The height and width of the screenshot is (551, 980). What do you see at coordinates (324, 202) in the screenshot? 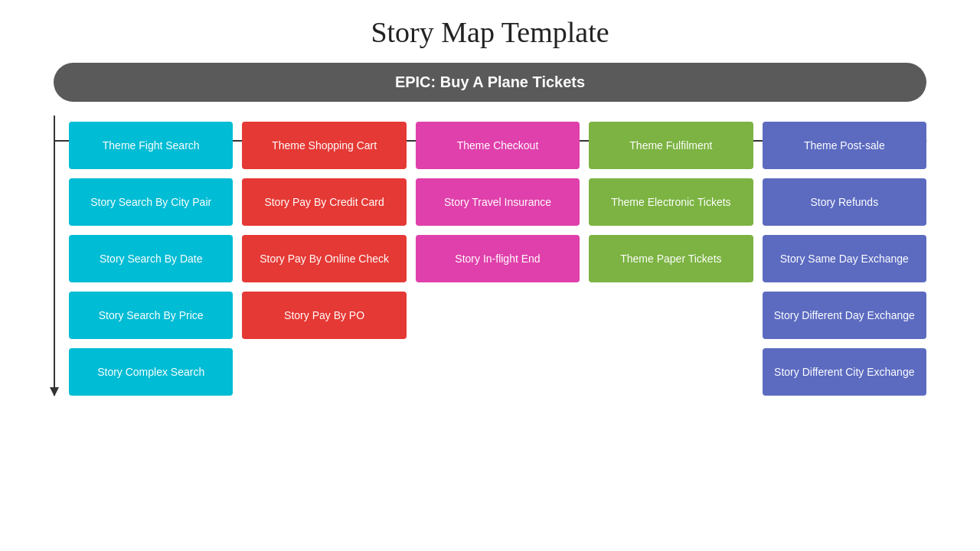
I see `card-r1-c1: Story Pay By Credit Card` at bounding box center [324, 202].